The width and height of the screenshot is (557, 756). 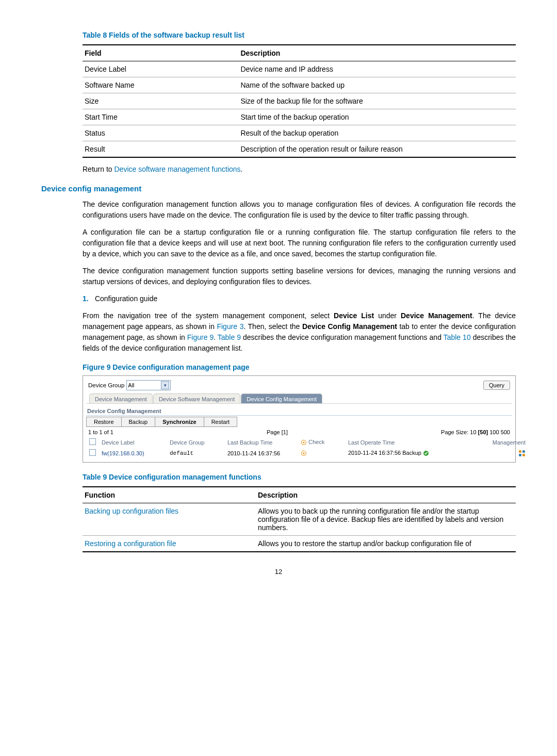 I want to click on p4-p6: ., so click(x=216, y=337).